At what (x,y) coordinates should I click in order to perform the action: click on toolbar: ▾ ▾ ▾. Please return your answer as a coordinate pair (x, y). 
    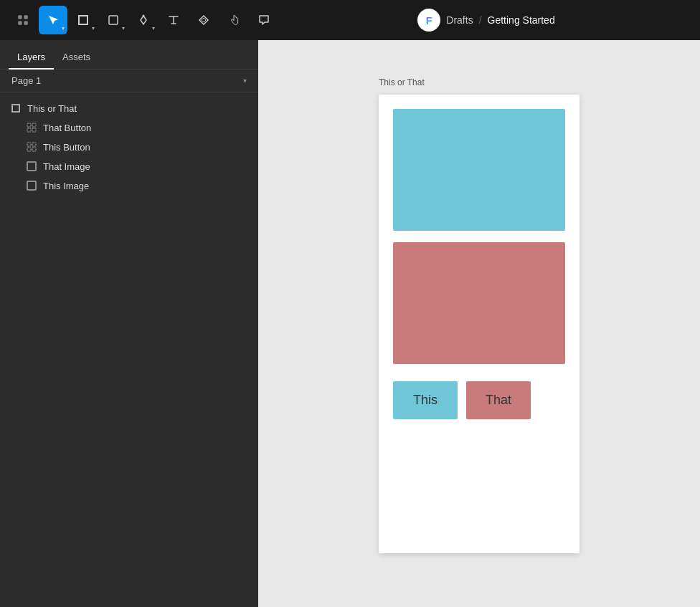
    Looking at the image, I should click on (350, 20).